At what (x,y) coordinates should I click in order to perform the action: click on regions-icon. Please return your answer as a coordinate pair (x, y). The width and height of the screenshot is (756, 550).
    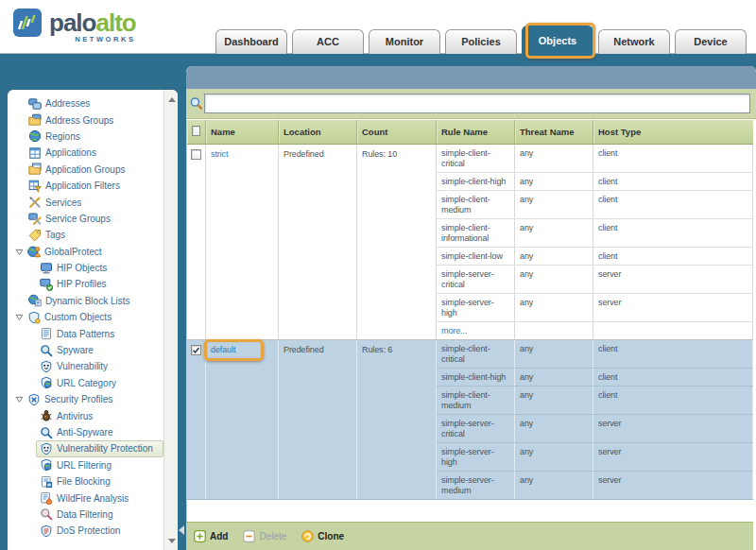
    Looking at the image, I should click on (35, 136).